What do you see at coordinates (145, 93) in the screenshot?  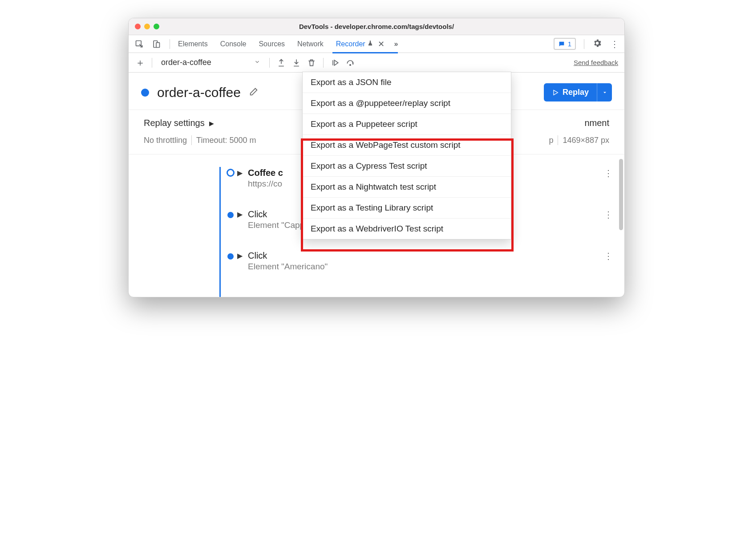 I see `recording-status-icon` at bounding box center [145, 93].